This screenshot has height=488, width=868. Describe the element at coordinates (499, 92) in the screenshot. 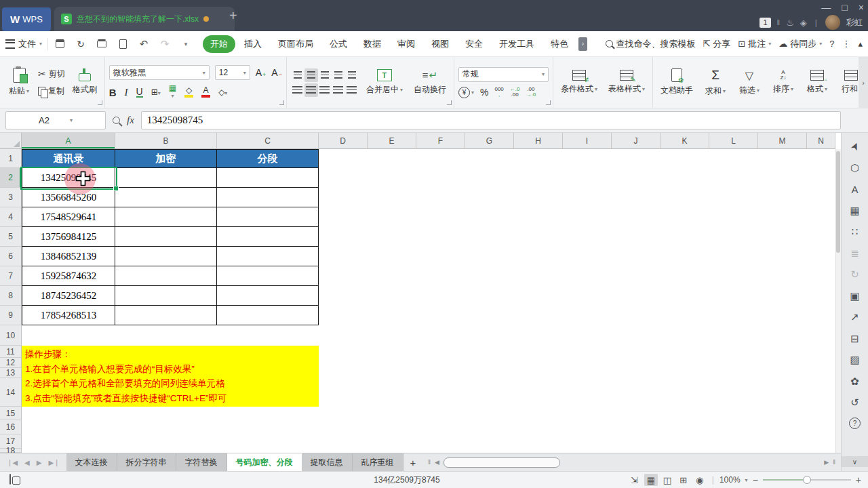

I see `comma-style-button: 000,` at that location.